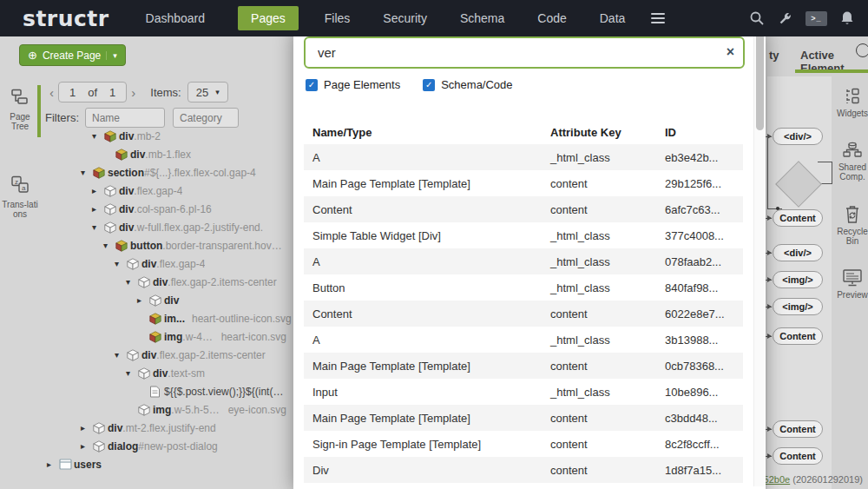 The width and height of the screenshot is (868, 489). Describe the element at coordinates (760, 82) in the screenshot. I see `scrollbar-thumb` at that location.